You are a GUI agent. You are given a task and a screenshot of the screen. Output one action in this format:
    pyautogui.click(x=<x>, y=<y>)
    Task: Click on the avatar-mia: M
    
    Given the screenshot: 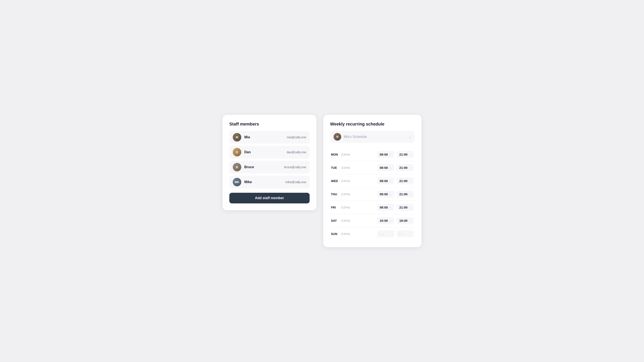 What is the action you would take?
    pyautogui.click(x=237, y=137)
    